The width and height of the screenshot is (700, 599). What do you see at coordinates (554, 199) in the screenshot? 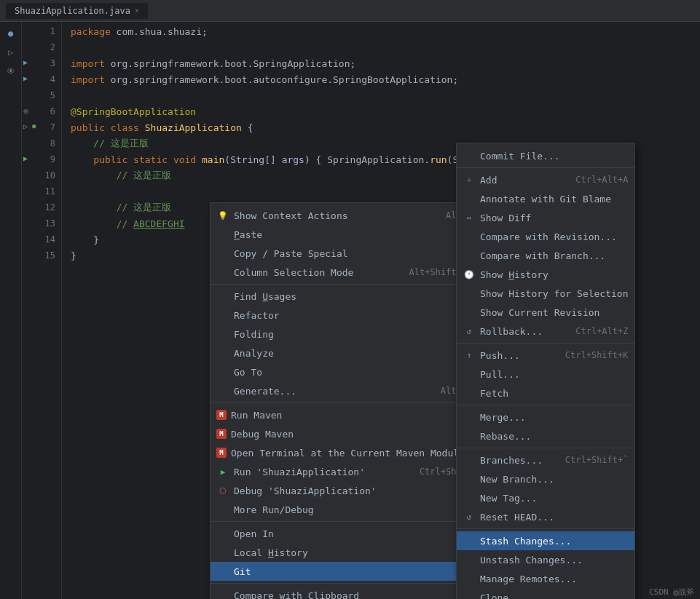
I see `git-annotate-label: Annotate with Git Blame` at bounding box center [554, 199].